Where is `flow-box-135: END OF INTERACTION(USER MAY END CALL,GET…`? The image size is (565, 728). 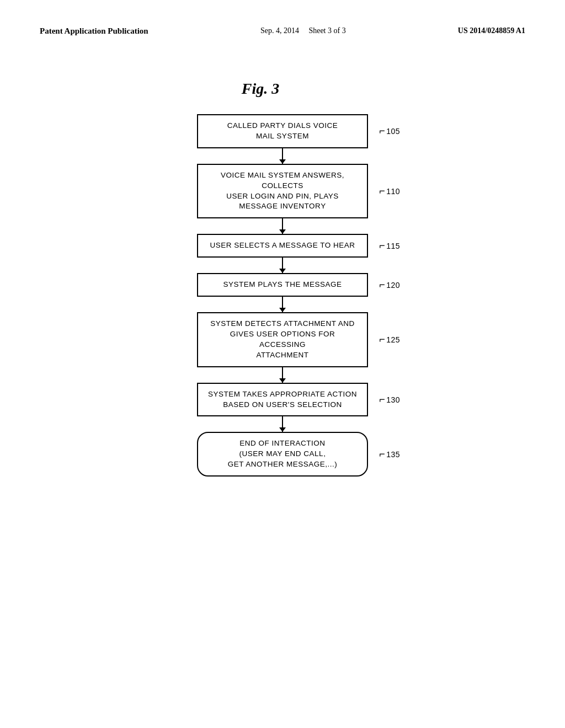
flow-box-135: END OF INTERACTION(USER MAY END CALL,GET… is located at coordinates (282, 454).